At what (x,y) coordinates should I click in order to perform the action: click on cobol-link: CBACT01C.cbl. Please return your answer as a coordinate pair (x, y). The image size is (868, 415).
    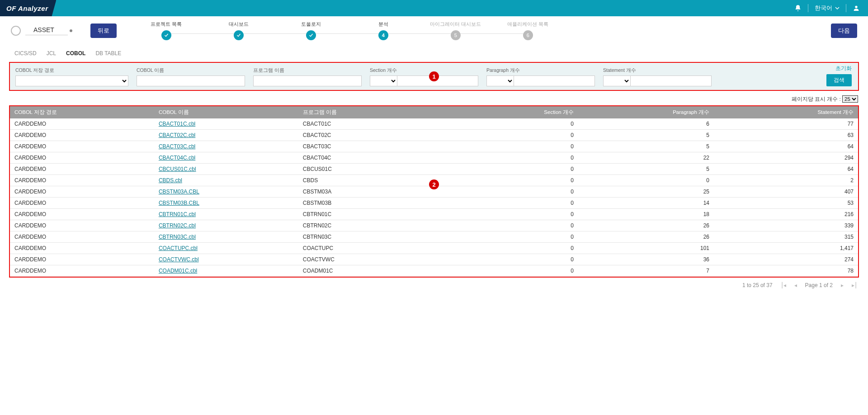
    Looking at the image, I should click on (177, 124).